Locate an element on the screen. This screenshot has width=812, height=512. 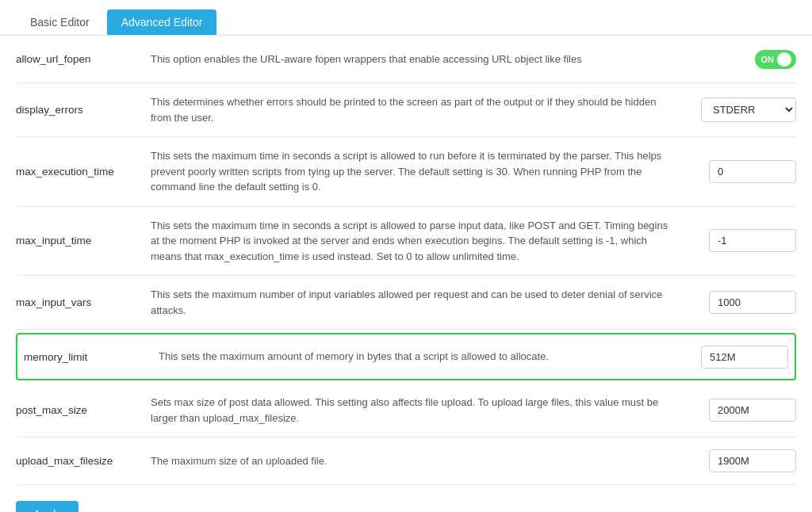
input-max-input-vars is located at coordinates (753, 303).